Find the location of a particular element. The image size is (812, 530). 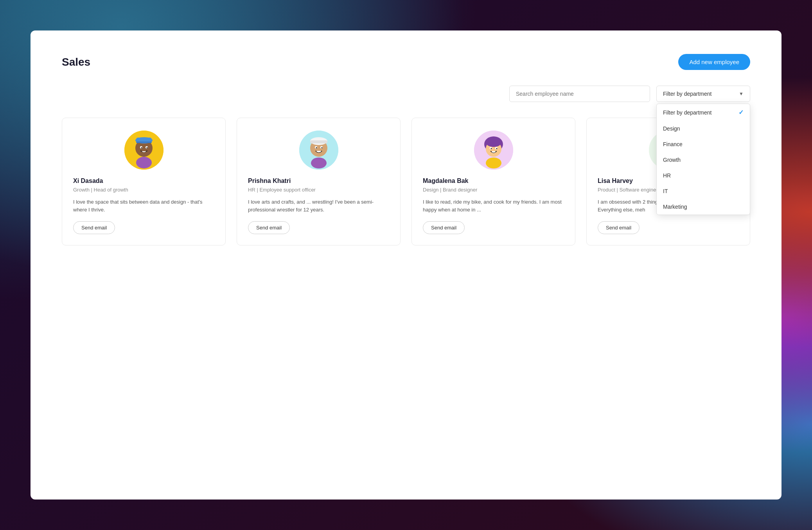

employee-role: Design | Brand designer is located at coordinates (450, 190).